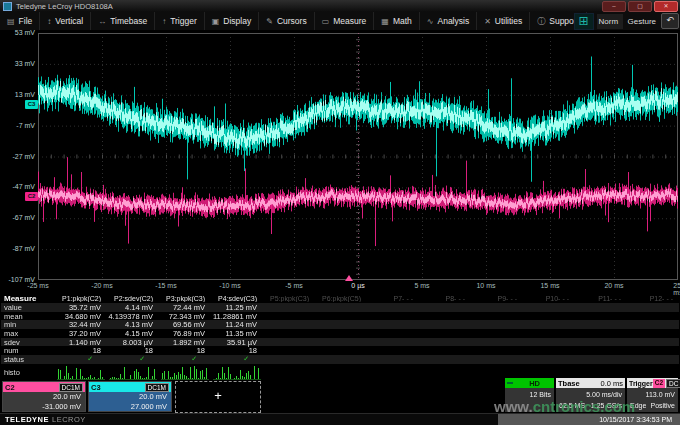  I want to click on timebase-scale: 5.00 ms/div, so click(590, 394).